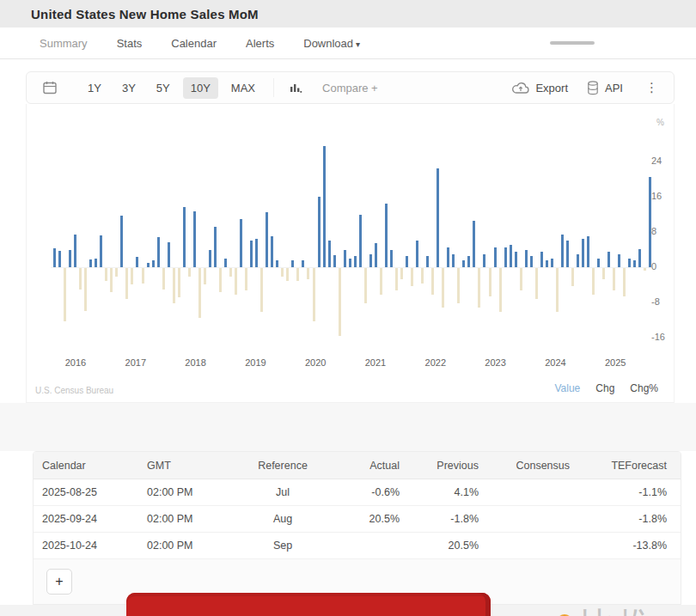  I want to click on export-button: Export, so click(540, 88).